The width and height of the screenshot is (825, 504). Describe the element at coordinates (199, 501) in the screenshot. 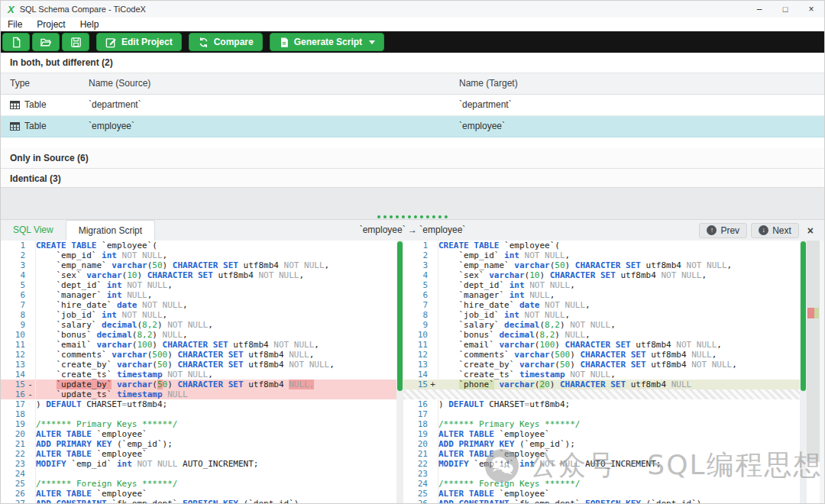

I see `code-line-source-27: 27ADD CONSTRAINT `fk_emp_dept` FOREIGN K…` at that location.